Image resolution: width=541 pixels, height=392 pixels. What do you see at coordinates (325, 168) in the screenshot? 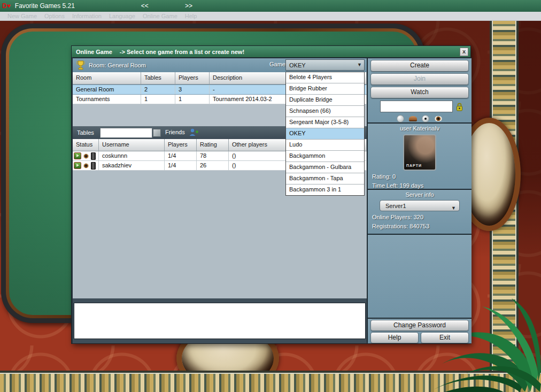
I see `game-option: Backgammon - Gulbara` at bounding box center [325, 168].